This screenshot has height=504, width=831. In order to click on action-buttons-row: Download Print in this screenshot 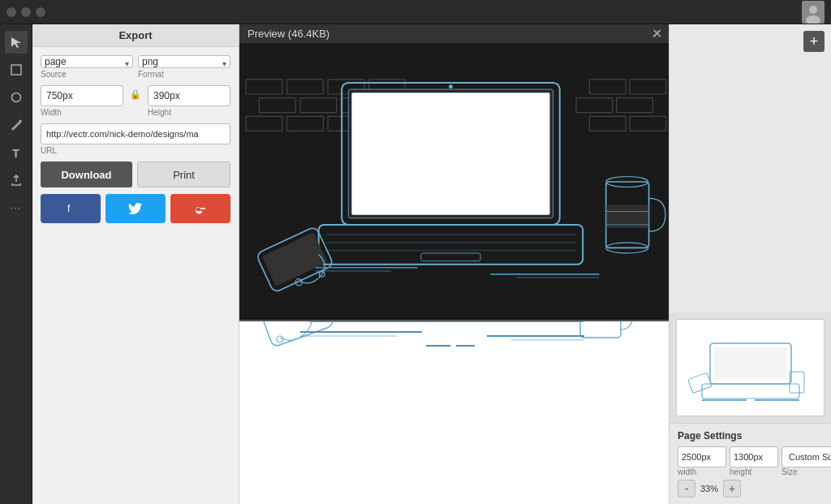, I will do `click(136, 174)`.